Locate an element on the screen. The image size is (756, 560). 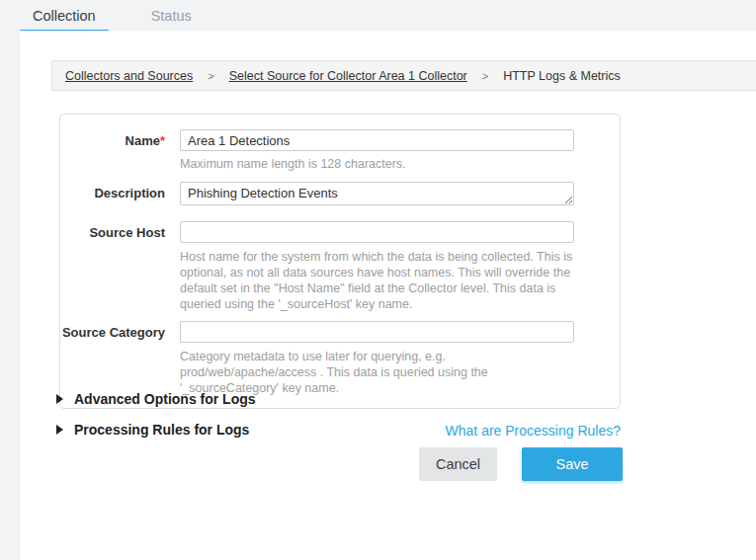
advanced-options-section-toggle: Advanced Options for Logs is located at coordinates (156, 399).